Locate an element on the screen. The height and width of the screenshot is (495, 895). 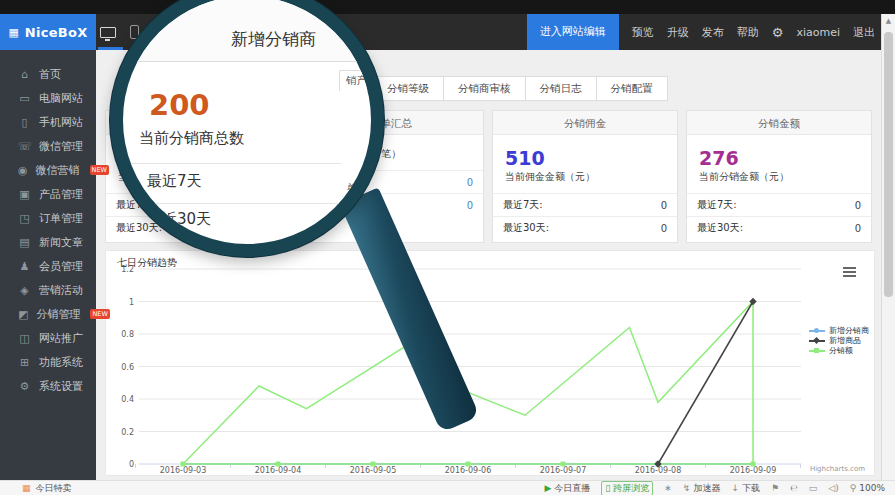
sidebar-item-promote: ◫网站推广 is located at coordinates (48, 338).